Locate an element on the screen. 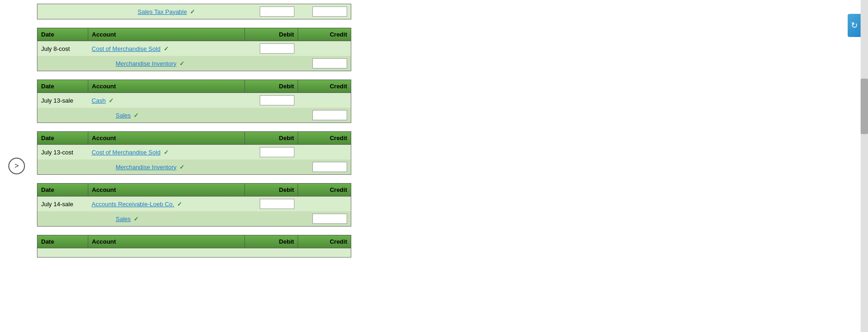 This screenshot has width=868, height=332. account-link-sales-2: Sales is located at coordinates (123, 219).